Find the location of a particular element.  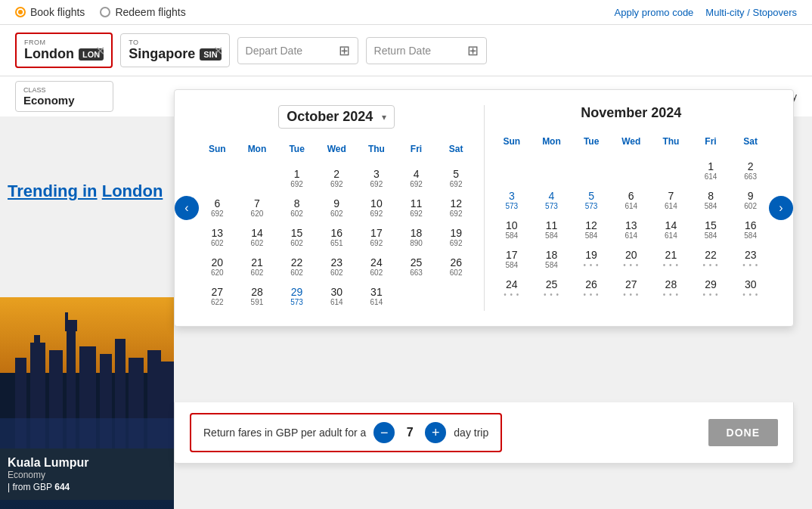

day-number: 8 is located at coordinates (297, 203).